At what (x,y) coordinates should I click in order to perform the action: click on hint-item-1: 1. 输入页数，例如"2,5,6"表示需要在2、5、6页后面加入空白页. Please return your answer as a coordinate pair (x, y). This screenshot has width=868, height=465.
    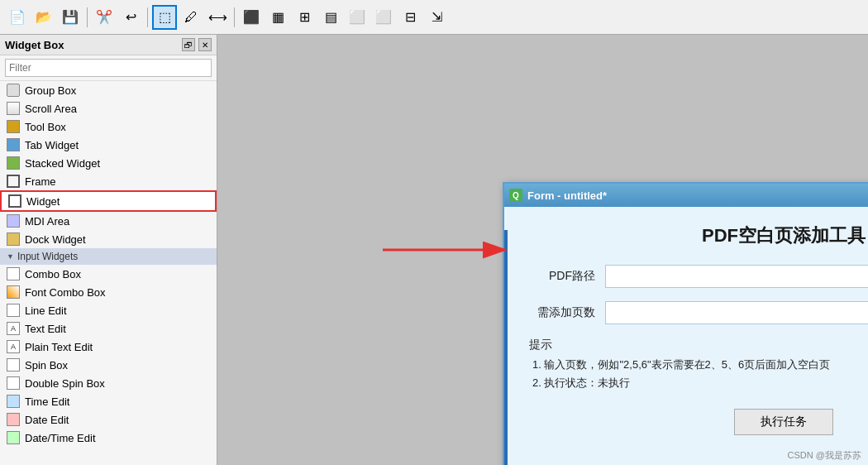
    Looking at the image, I should click on (699, 365).